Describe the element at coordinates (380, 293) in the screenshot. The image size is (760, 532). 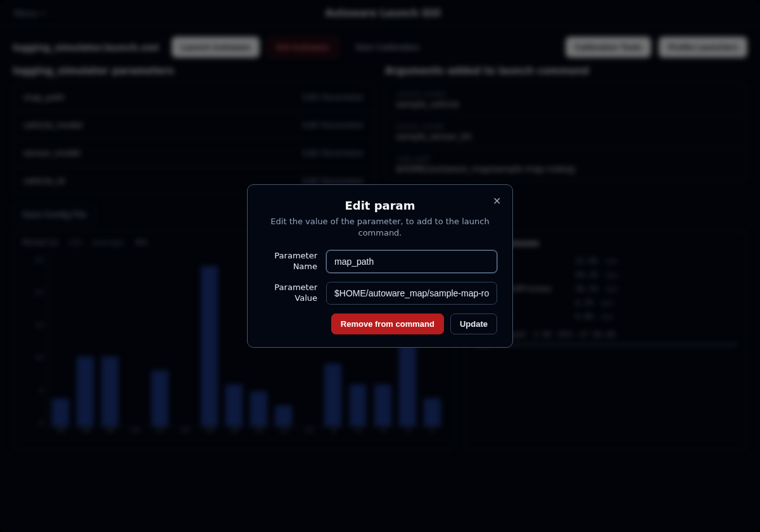
I see `param-value-field: Parameter Value` at that location.